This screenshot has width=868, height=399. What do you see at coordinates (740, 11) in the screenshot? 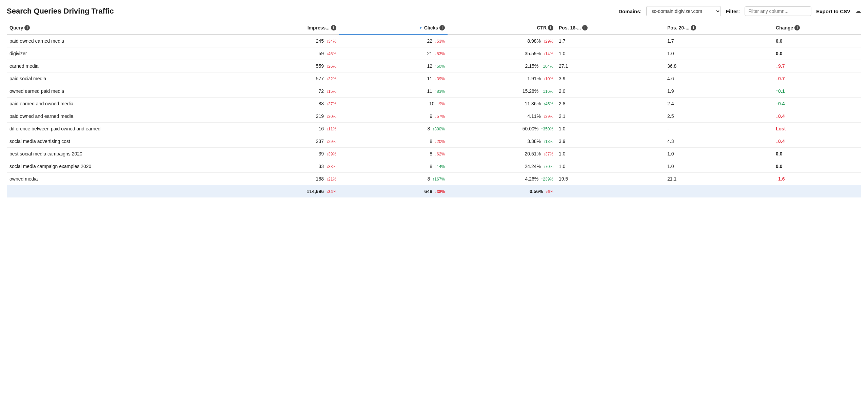
I see `header-controls: Domains: sc-domain:digivizer.com Filter:…` at bounding box center [740, 11].